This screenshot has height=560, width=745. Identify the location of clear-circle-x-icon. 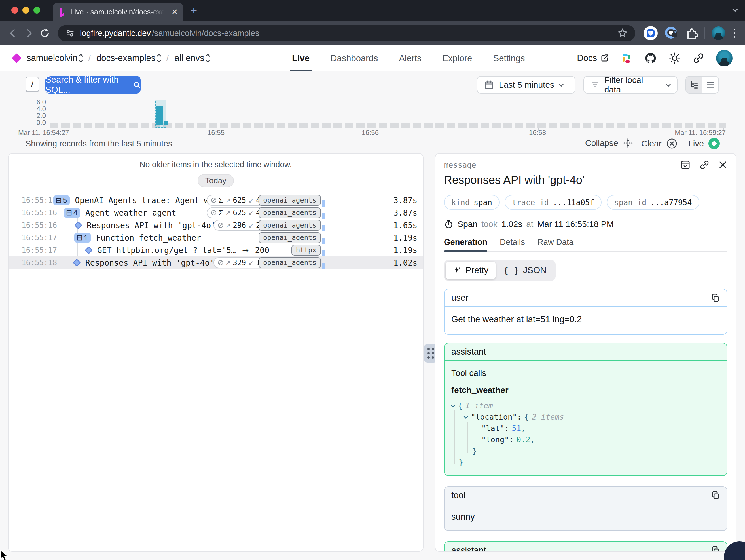
(672, 144).